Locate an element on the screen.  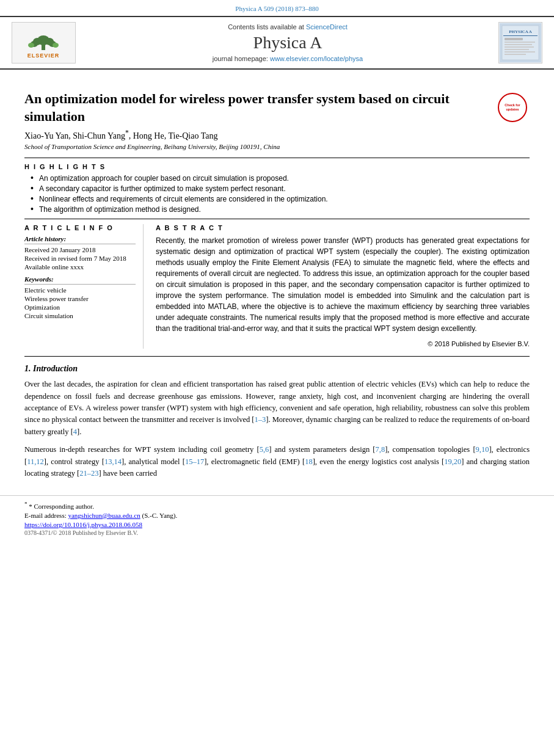
received-date: Received 20 January 2018 is located at coordinates (80, 250).